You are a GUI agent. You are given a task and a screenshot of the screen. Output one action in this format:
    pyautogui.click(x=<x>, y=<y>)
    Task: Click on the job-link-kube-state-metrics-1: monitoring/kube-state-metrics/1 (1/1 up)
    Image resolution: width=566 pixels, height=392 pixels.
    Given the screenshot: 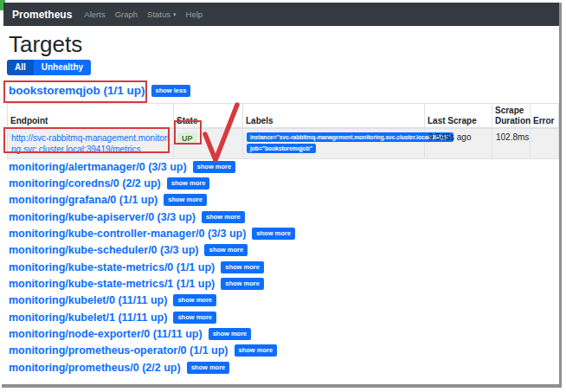 What is the action you would take?
    pyautogui.click(x=112, y=284)
    